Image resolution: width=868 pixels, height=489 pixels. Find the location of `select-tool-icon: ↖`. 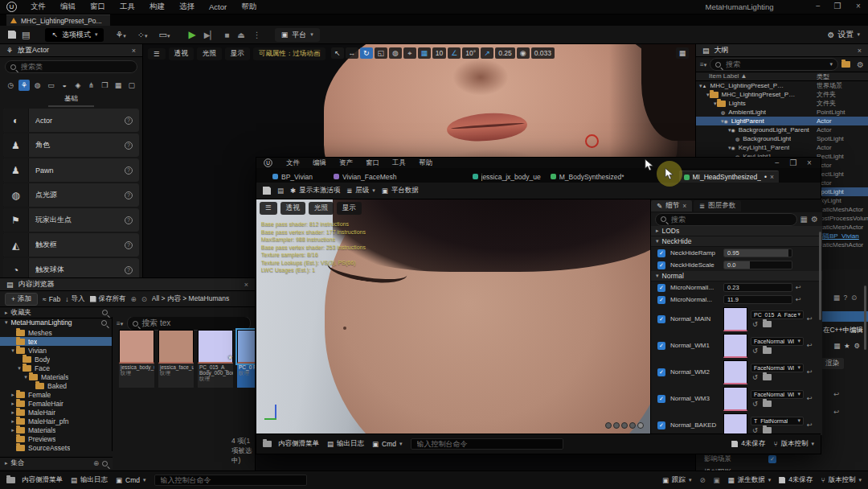

select-tool-icon: ↖ is located at coordinates (338, 53).